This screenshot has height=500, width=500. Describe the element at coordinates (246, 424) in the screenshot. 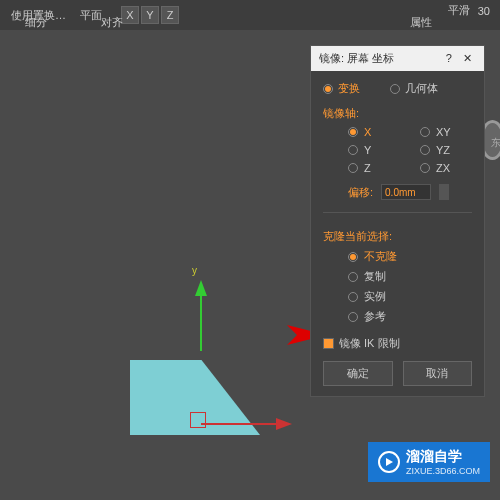

I see `x-axis-gizmo` at that location.